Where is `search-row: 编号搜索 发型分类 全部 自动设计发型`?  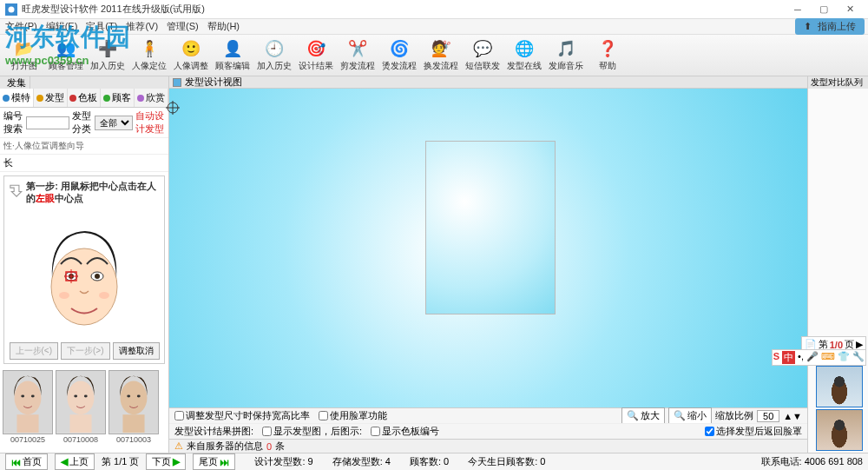
search-row: 编号搜索 发型分类 全部 自动设计发型 is located at coordinates (84, 123).